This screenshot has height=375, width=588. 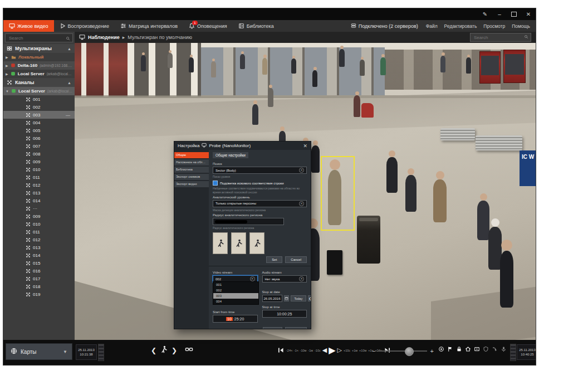 What do you see at coordinates (432, 26) in the screenshot?
I see `menu-файл: Файл` at bounding box center [432, 26].